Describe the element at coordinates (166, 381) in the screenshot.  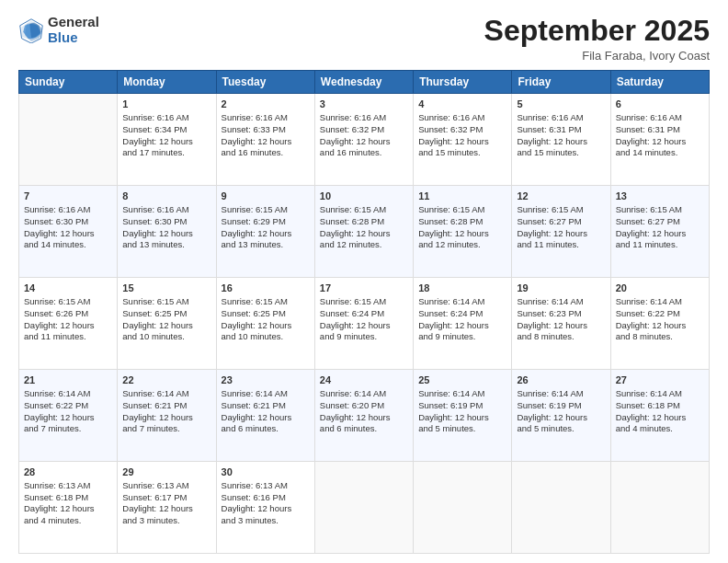
I see `day-number: 22` at that location.